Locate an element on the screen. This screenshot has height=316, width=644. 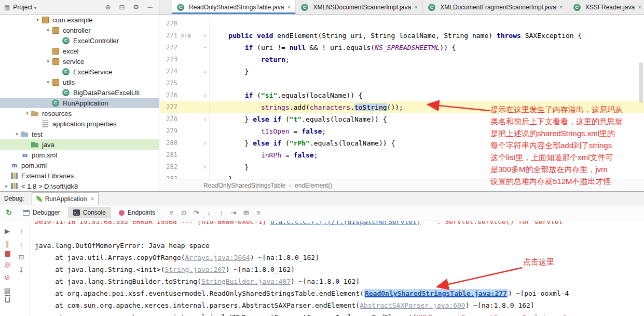
tree-item-com-example: ▾com.example is located at coordinates (79, 20).